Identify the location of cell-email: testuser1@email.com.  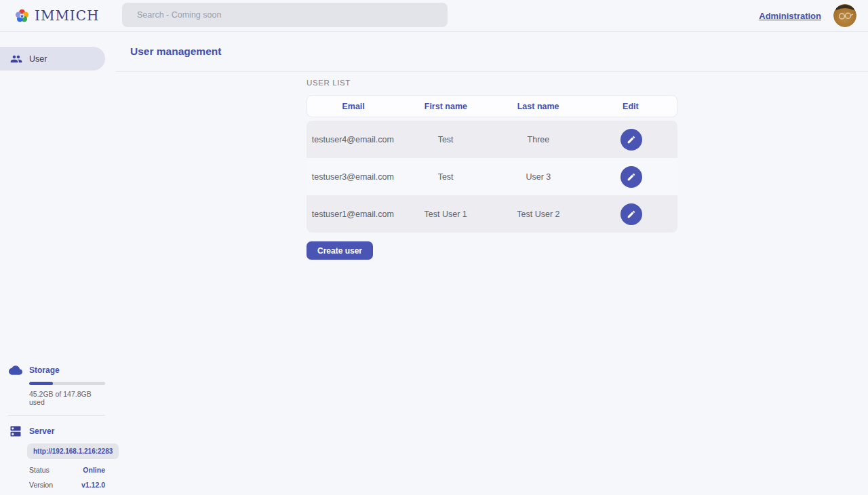
(353, 214).